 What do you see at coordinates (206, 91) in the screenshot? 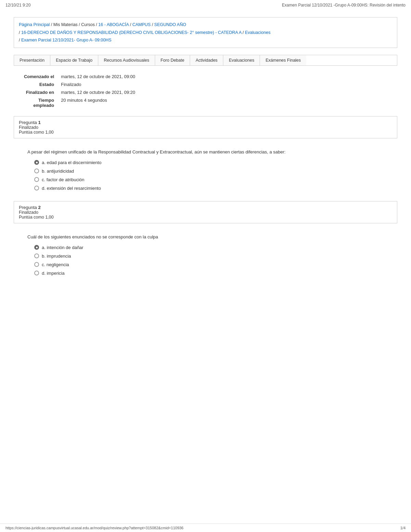
I see `info-table: Comenzado el martes, 12 de octubre de 20…` at bounding box center [206, 91].